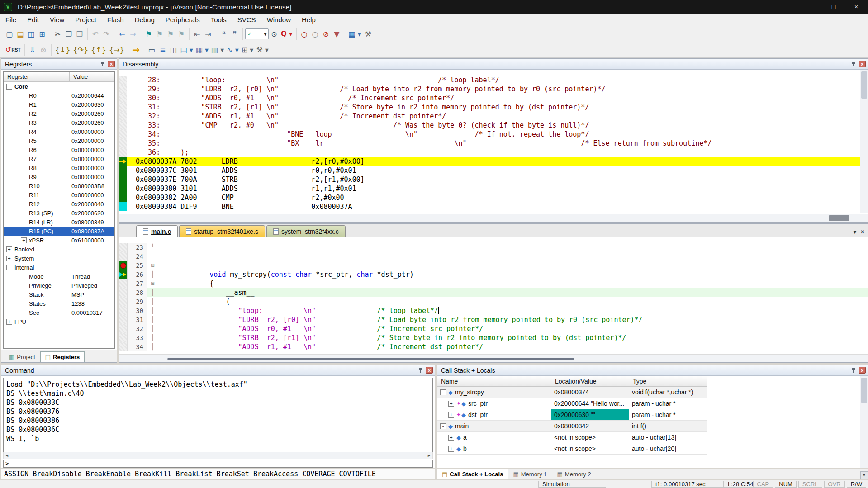 This screenshot has height=488, width=868. Describe the element at coordinates (315, 34) in the screenshot. I see `breakpoint-enable-icon: ○` at that location.